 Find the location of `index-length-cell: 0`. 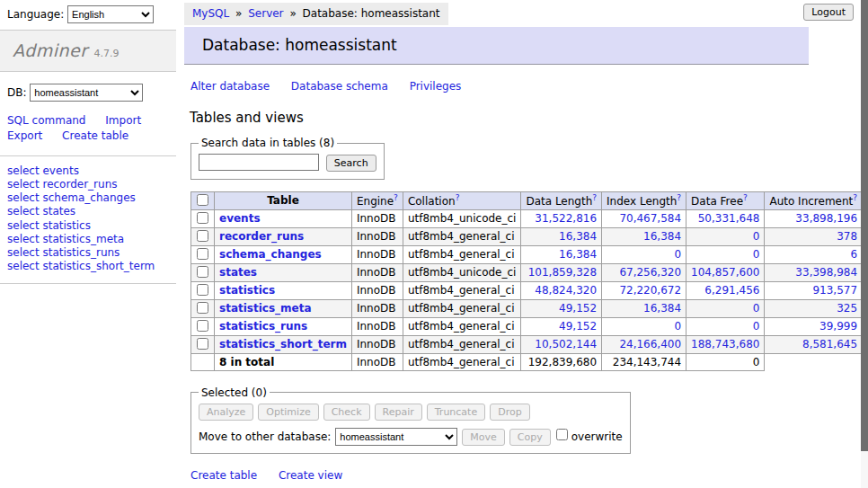

index-length-cell: 0 is located at coordinates (644, 254).